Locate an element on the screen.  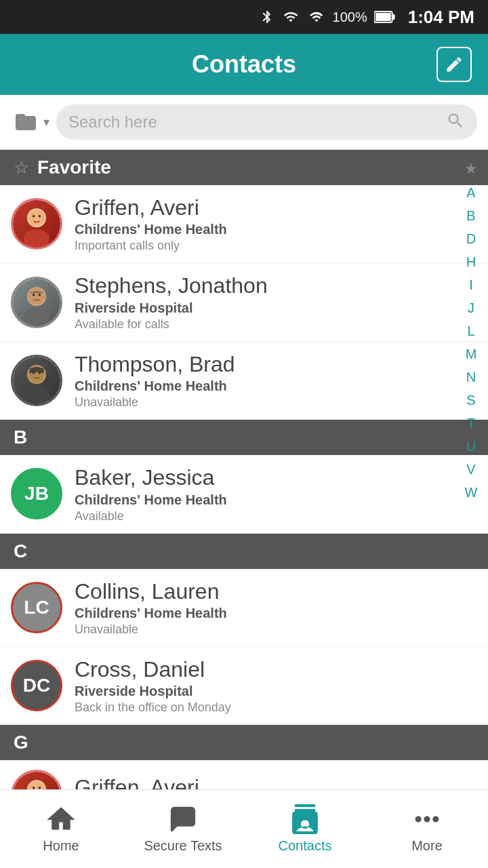
edit-icon is located at coordinates (454, 64).